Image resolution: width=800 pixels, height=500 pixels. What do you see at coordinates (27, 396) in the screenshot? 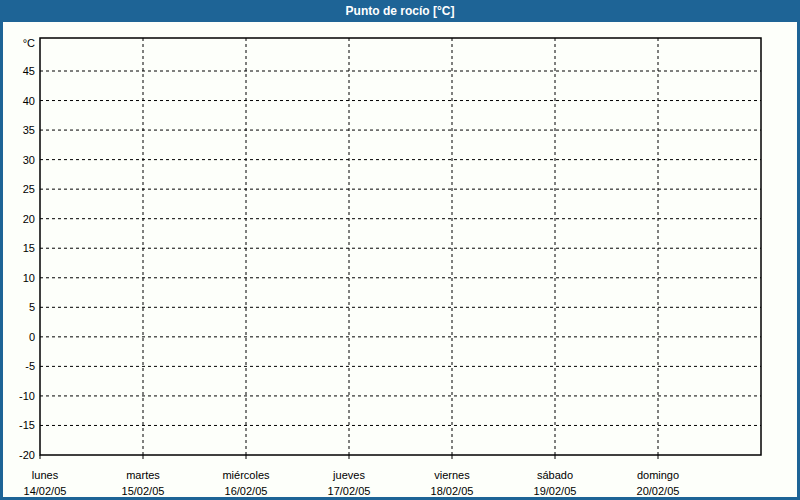
I see `y-tick-label: -10` at bounding box center [27, 396].